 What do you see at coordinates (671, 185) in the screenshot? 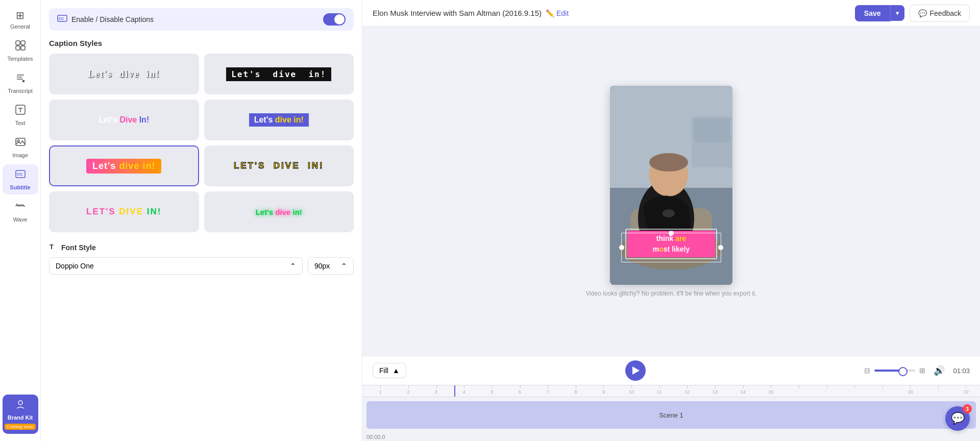
I see `video-frame: think are most likely` at bounding box center [671, 185].